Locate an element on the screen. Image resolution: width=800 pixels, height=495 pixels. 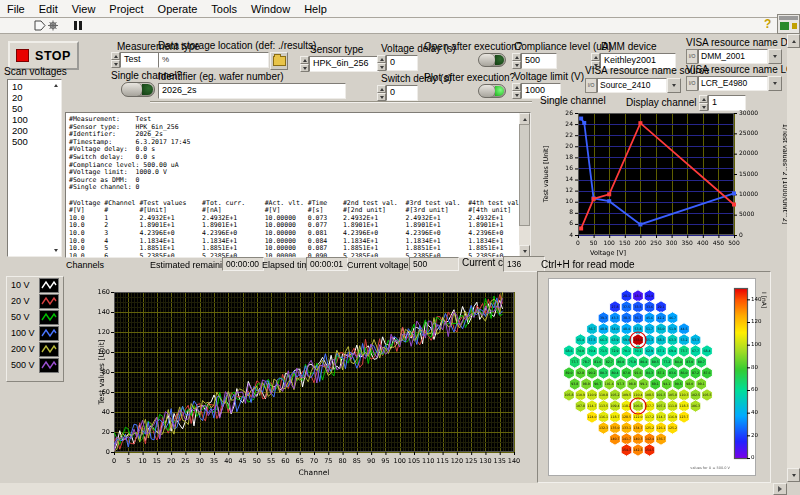
run-arrow-icon is located at coordinates (40, 26).